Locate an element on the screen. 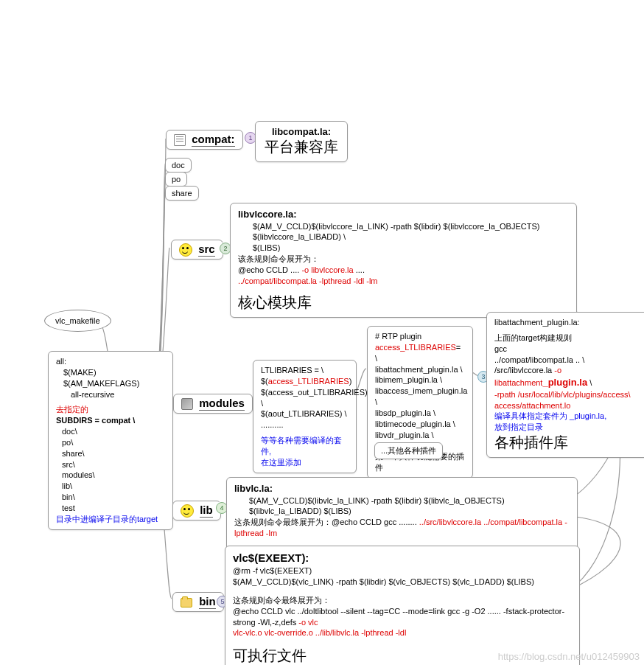 This screenshot has width=644, height=665. t-blue: 目录中进编译子目录的target is located at coordinates (111, 519).